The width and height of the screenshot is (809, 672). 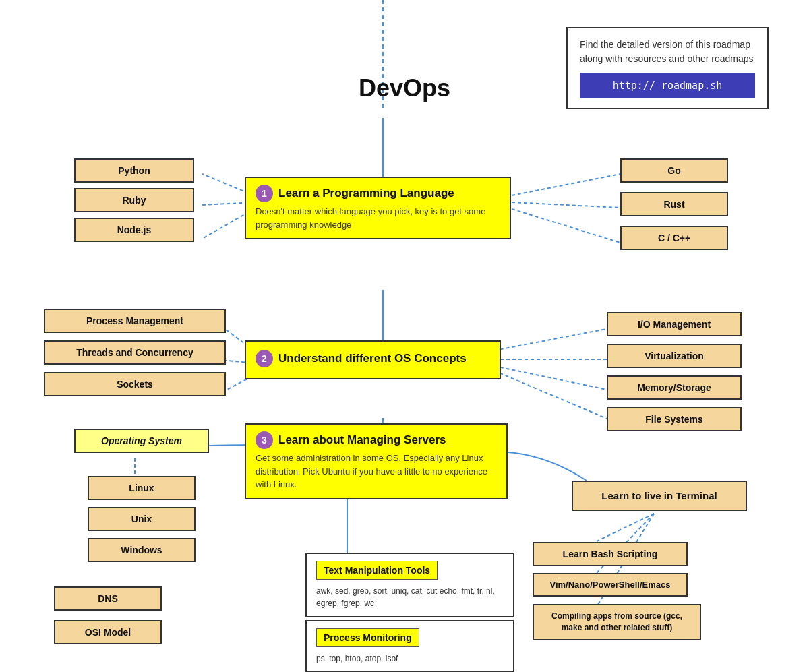 What do you see at coordinates (368, 638) in the screenshot?
I see `process-mon-header: Process Monitoring` at bounding box center [368, 638].